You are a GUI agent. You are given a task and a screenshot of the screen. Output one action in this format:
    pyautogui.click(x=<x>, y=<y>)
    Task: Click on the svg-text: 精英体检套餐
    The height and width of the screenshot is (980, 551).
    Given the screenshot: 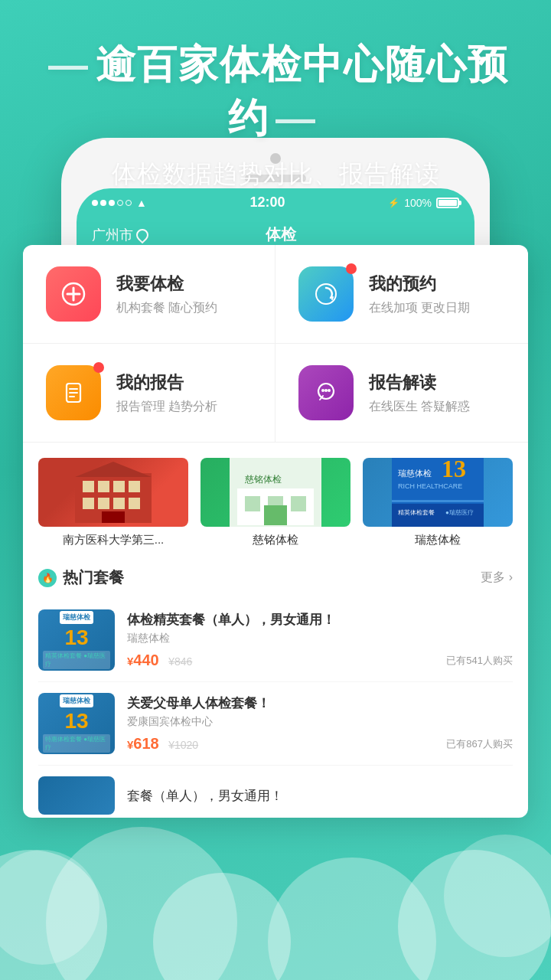 What is the action you would take?
    pyautogui.click(x=416, y=513)
    